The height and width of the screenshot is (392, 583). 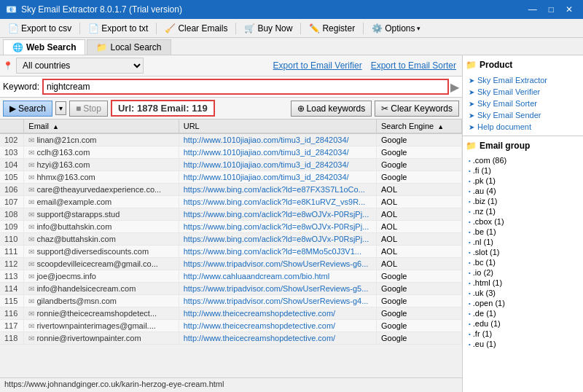 I want to click on email-group-item: •.nz (1), so click(x=523, y=211).